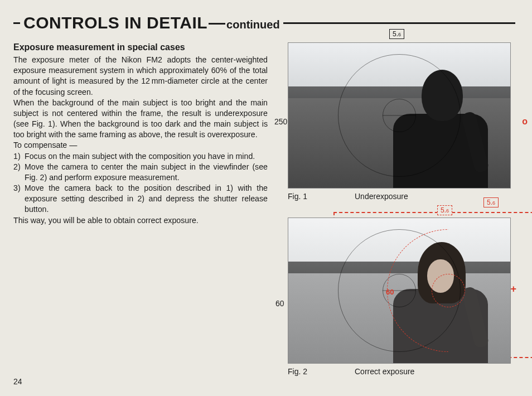 The image size is (532, 396). What do you see at coordinates (141, 119) in the screenshot?
I see `paragraph-2: When the background of the main subject …` at bounding box center [141, 119].